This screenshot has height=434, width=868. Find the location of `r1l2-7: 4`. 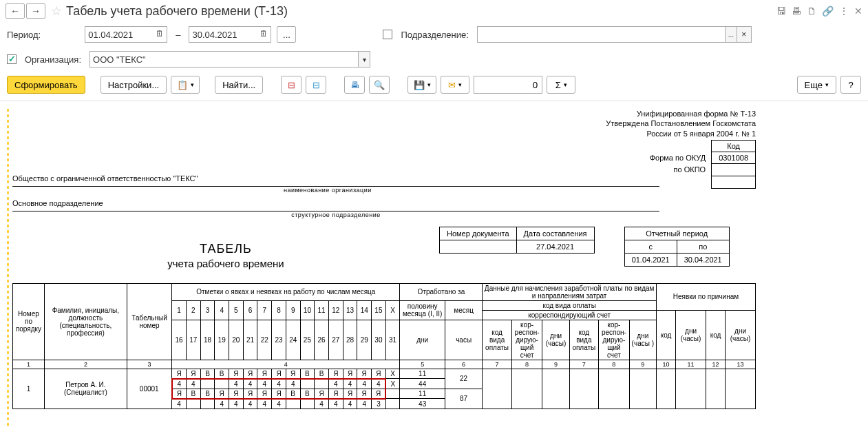

r1l2-7: 4 is located at coordinates (279, 384).